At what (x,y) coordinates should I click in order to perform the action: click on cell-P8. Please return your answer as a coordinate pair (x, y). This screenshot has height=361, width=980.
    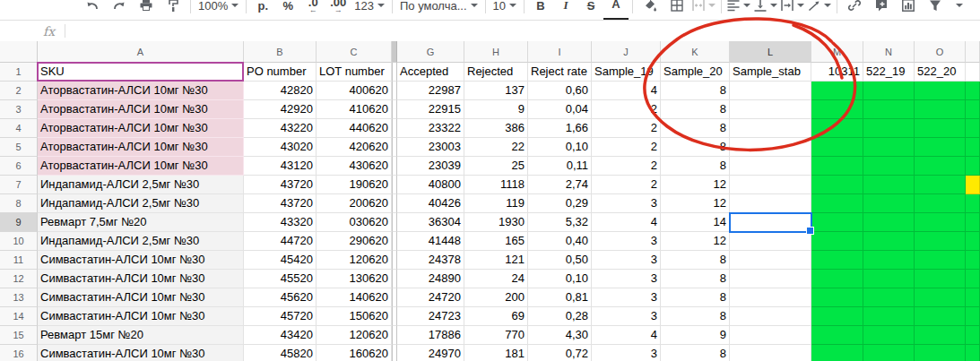
    Looking at the image, I should click on (973, 204).